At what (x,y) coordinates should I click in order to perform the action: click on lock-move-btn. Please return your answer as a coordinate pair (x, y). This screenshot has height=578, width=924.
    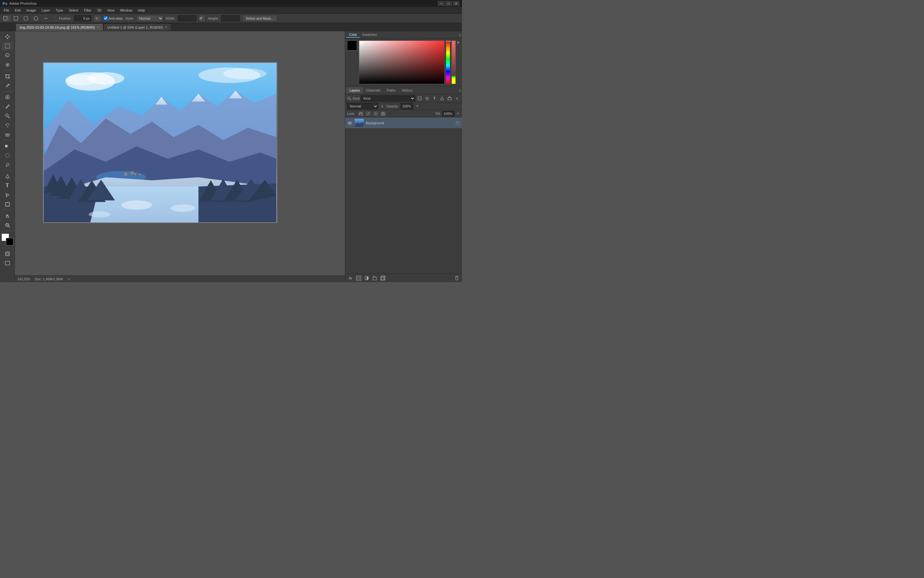
    Looking at the image, I should click on (376, 114).